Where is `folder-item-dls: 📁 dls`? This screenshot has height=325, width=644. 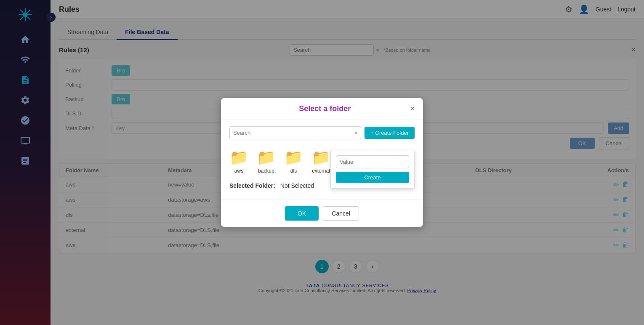
folder-item-dls: 📁 dls is located at coordinates (294, 161).